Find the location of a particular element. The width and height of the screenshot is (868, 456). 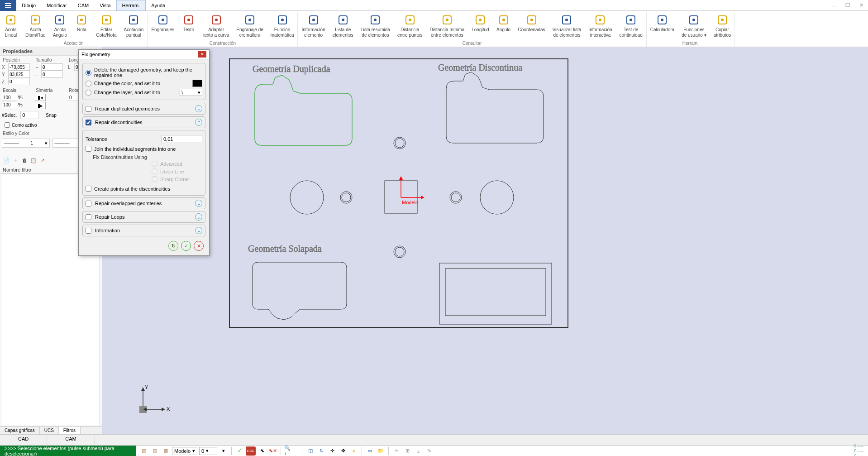

longitud-button: Longitud is located at coordinates (480, 26).